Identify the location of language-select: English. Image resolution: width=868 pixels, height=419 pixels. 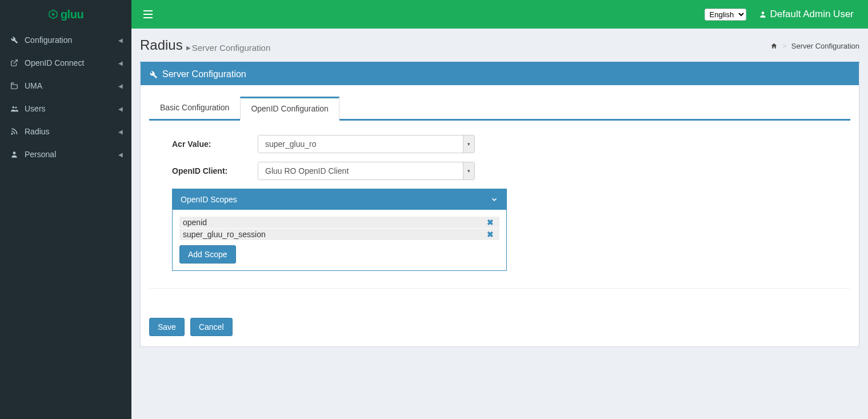
(726, 15).